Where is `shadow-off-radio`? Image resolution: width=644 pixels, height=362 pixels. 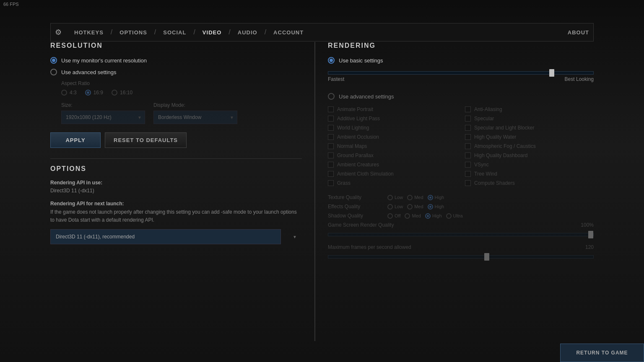 shadow-off-radio is located at coordinates (390, 216).